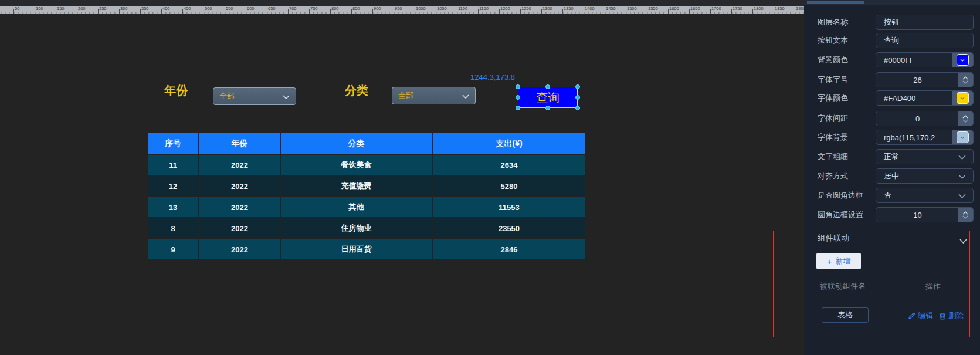 This screenshot has width=980, height=355. I want to click on font-size-input: 26, so click(924, 80).